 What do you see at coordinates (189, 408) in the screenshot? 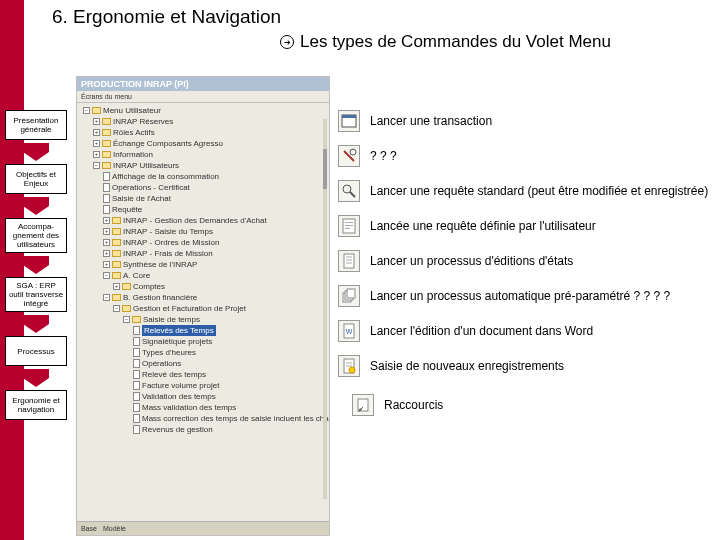
I see `tree-leaf: Mass validation des temps` at bounding box center [189, 408].